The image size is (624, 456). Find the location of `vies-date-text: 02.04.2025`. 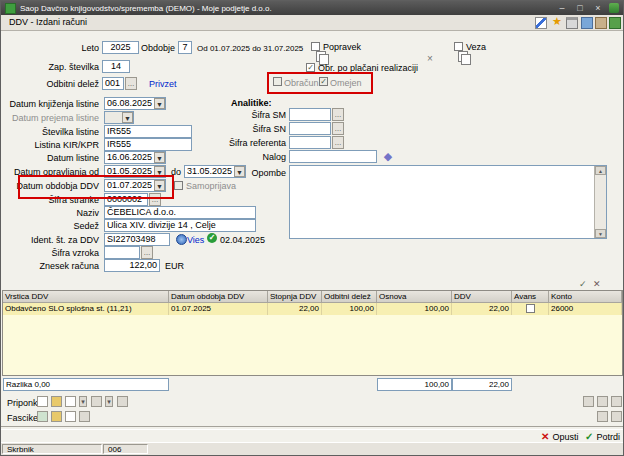

vies-date-text: 02.04.2025 is located at coordinates (242, 240).